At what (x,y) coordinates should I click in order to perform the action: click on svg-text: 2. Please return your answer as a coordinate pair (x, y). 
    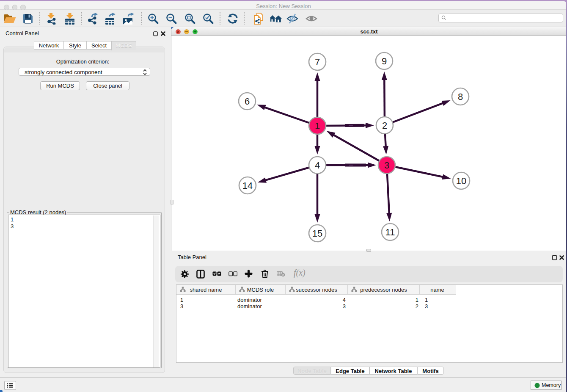
    Looking at the image, I should click on (385, 125).